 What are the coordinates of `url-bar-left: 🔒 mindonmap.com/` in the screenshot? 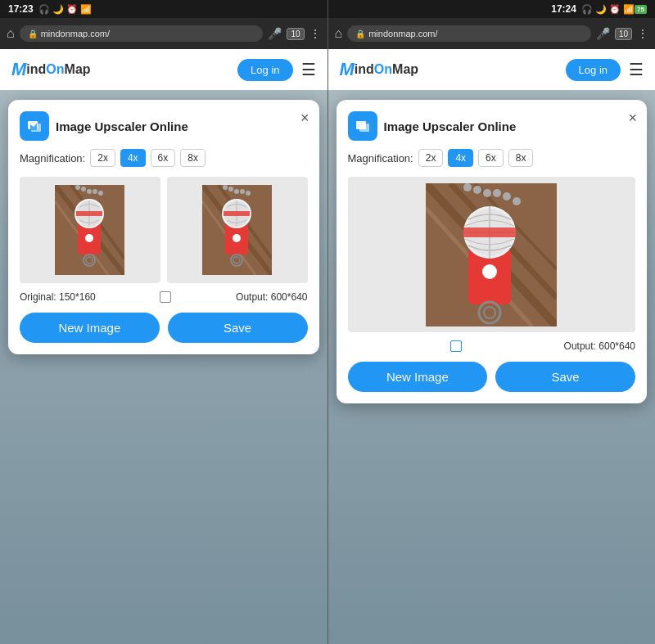 It's located at (142, 34).